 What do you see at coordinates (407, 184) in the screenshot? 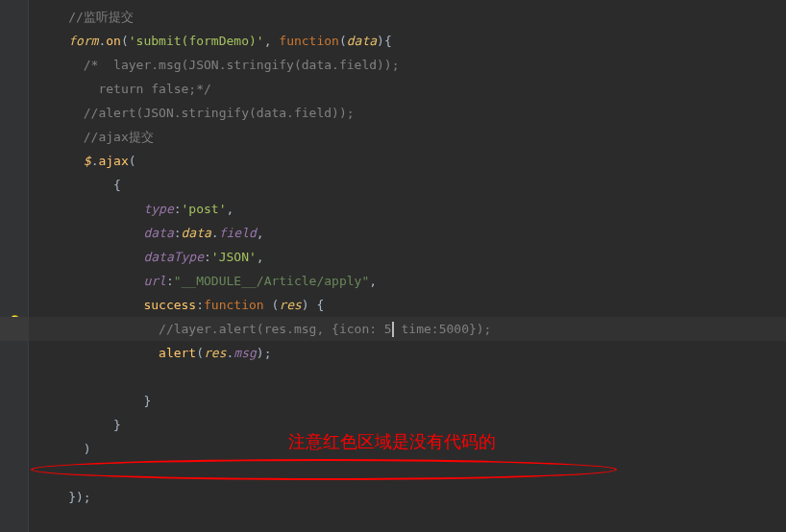
I see `code-line: {` at bounding box center [407, 184].